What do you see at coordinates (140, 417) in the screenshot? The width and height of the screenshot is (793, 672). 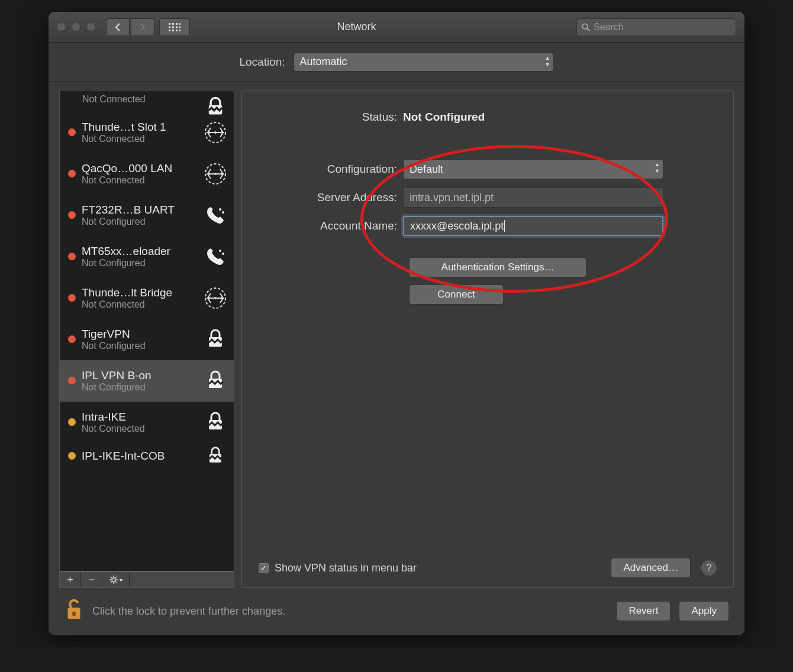 I see `service-name: Intra-IKE` at bounding box center [140, 417].